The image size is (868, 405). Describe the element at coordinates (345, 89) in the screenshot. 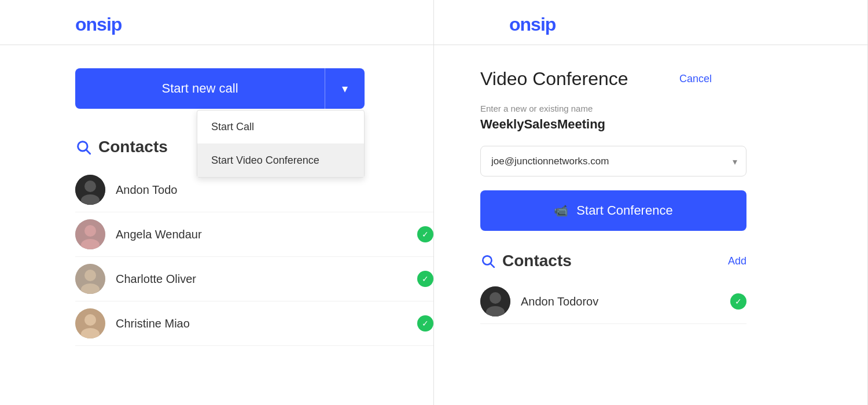

I see `dropdown-toggle-button: ▾` at that location.